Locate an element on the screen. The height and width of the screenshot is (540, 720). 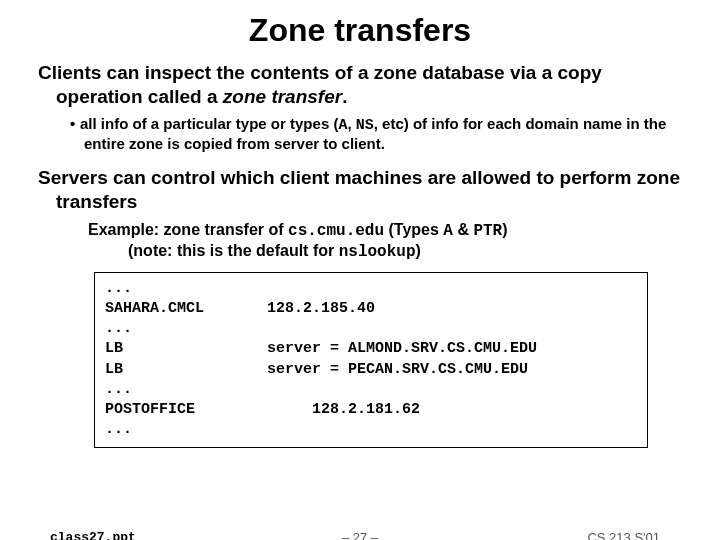
ex-nslookup: nslookup is located at coordinates (378, 252).